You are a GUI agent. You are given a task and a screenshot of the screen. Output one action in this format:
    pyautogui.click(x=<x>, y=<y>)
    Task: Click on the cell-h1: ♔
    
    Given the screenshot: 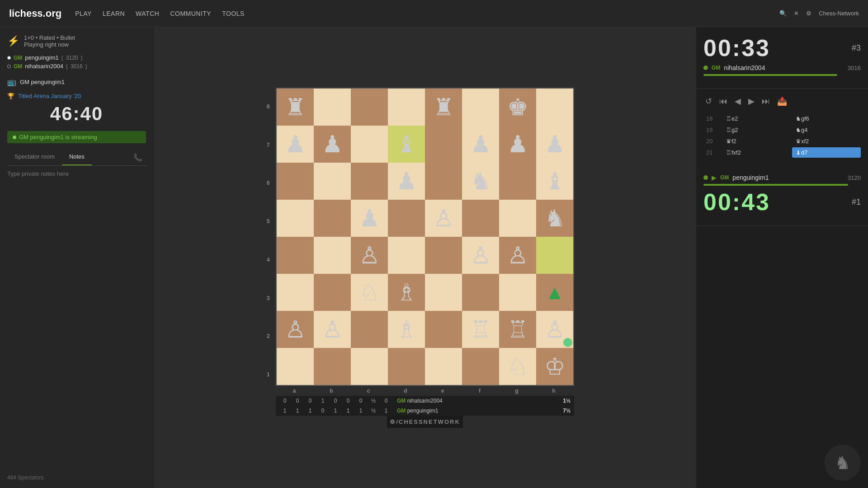 What is the action you would take?
    pyautogui.click(x=555, y=366)
    